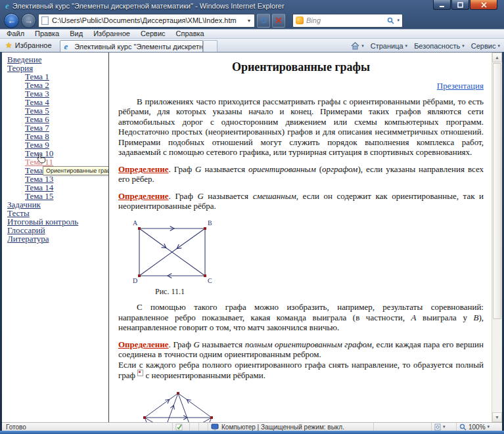 Image resolution: width=504 pixels, height=434 pixels. Describe the element at coordinates (279, 21) in the screenshot. I see `stop-button` at that location.